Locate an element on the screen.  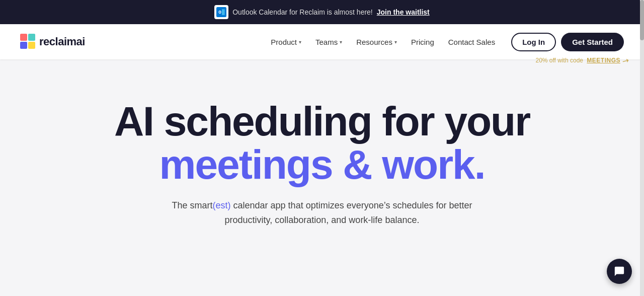
hero-subtitle: The smart(est) calendar app that optimiz… is located at coordinates (322, 213).